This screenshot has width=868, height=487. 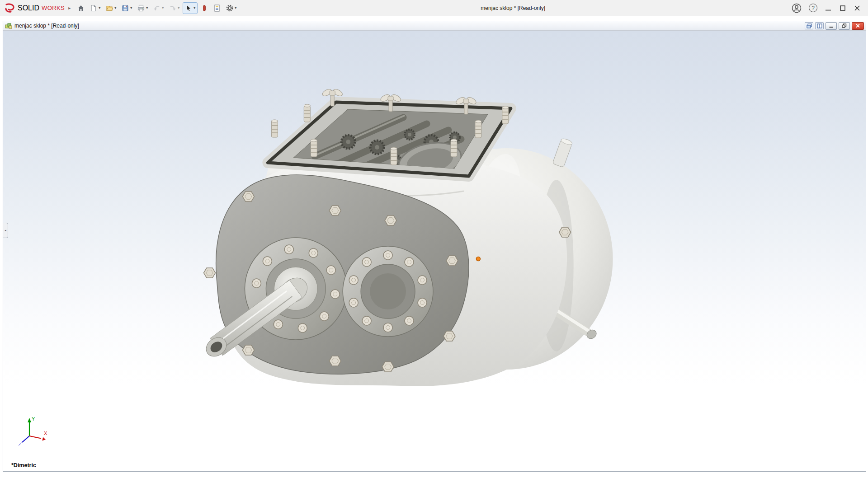 I want to click on quick-access-toolbar: ▾ ▾ ▾, so click(x=157, y=8).